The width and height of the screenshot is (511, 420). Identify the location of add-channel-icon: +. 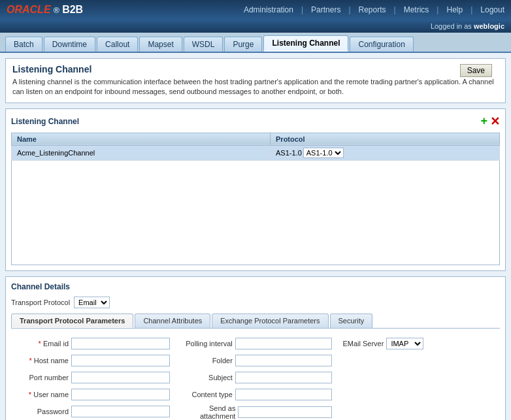
(484, 121).